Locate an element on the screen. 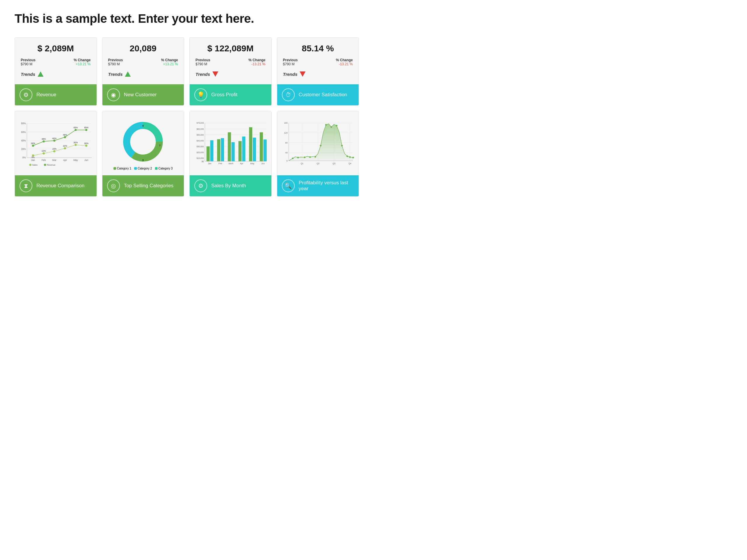  svg-text: 15% is located at coordinates (55, 149).